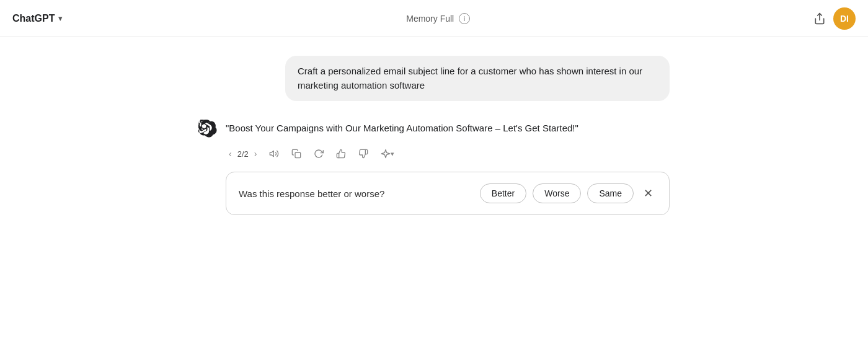 The width and height of the screenshot is (868, 357). I want to click on assistant-message-wrapper: "Boost Your Campaigns with Our Marketing…, so click(434, 167).